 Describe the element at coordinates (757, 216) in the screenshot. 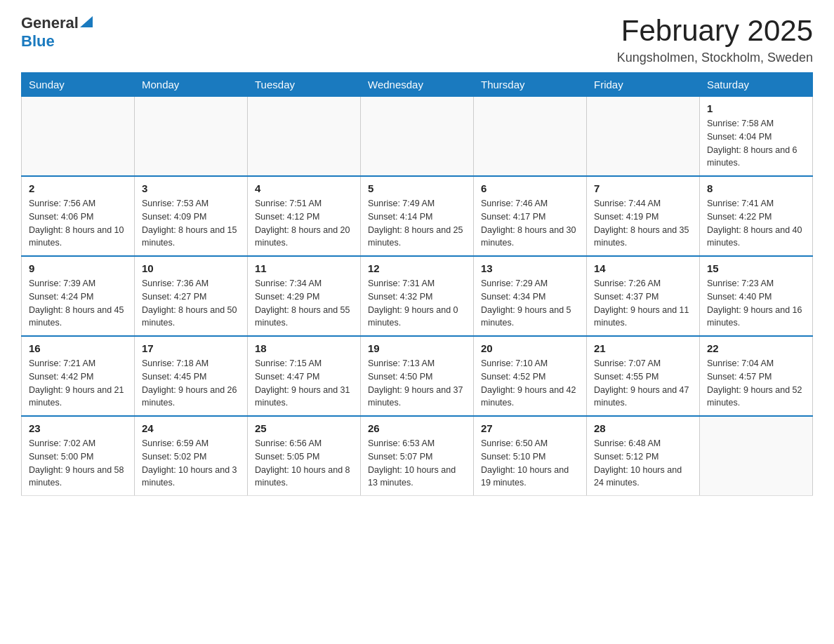

I see `calendar-day-cell: 8Sunrise: 7:41 AM Sunset: 4:22 PM Daylig…` at that location.